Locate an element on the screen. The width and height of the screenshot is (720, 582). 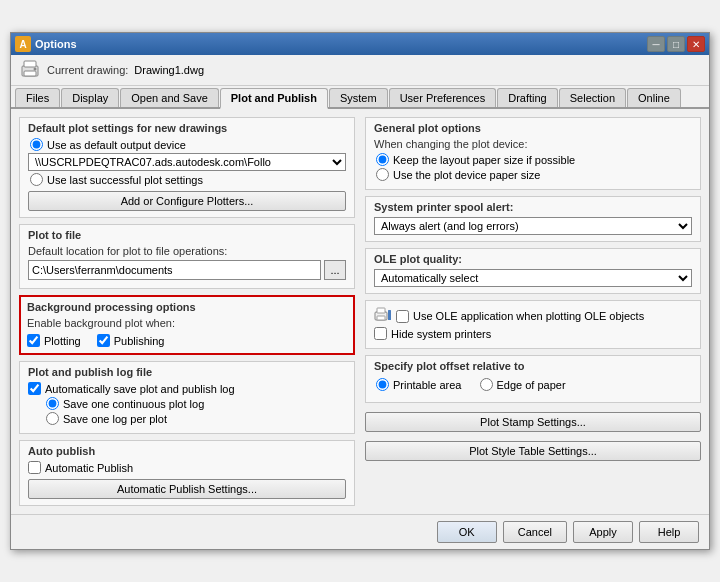
plotting-checkbox-row: Plotting is located at coordinates (54, 340).